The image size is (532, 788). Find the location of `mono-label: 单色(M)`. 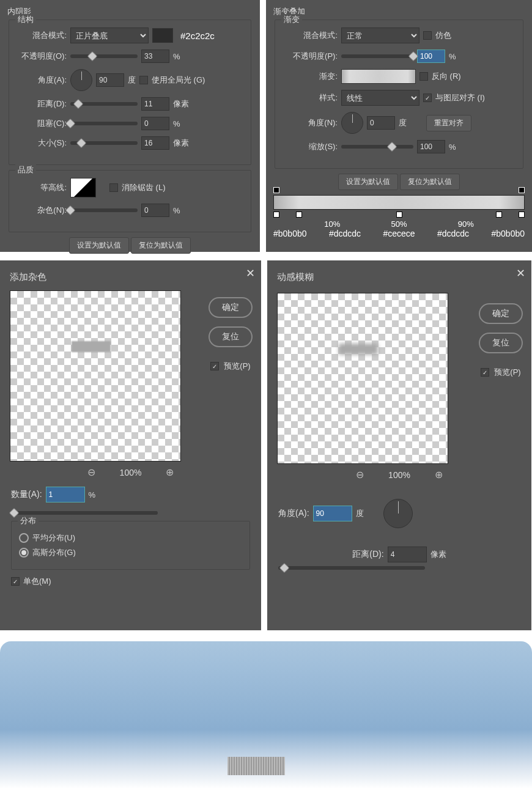

mono-label: 单色(M) is located at coordinates (37, 581).